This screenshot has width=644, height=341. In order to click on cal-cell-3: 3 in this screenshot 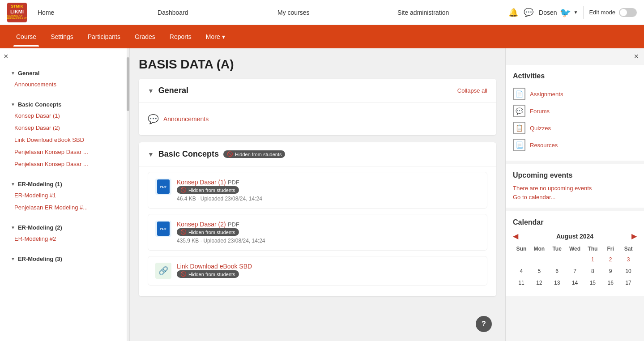, I will do `click(628, 260)`.